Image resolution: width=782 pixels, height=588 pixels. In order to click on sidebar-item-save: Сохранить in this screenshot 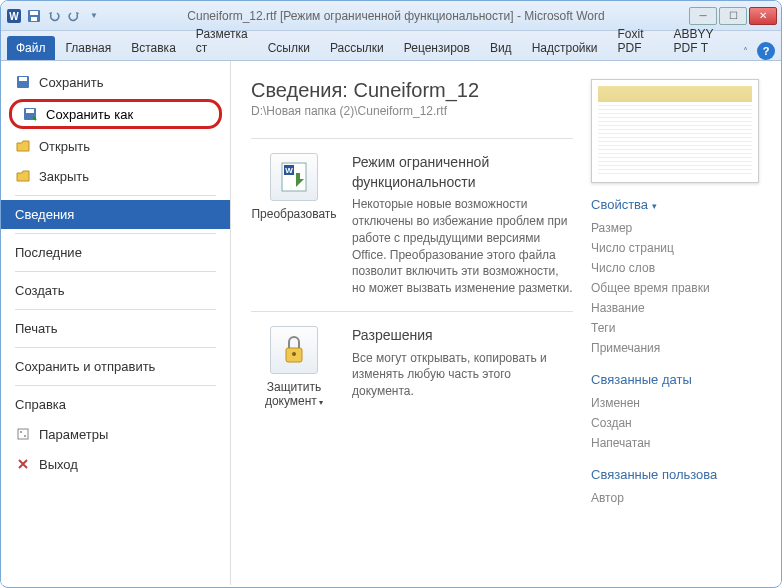, I will do `click(116, 82)`.